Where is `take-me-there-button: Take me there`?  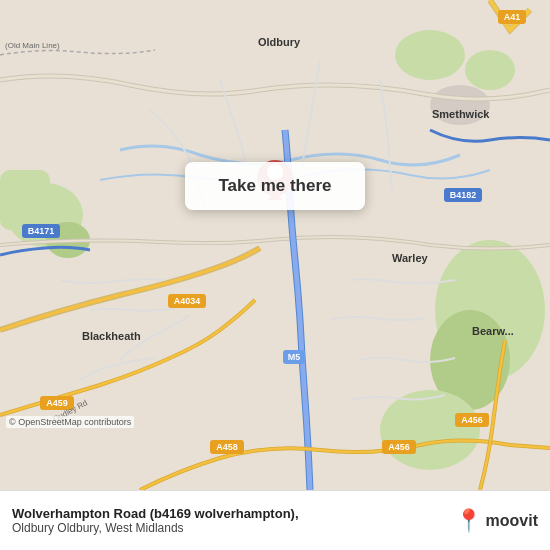
take-me-there-button: Take me there is located at coordinates (274, 186).